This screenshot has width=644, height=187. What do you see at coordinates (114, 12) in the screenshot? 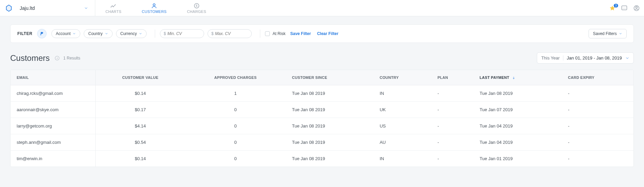
I see `nav-charts-label: CHARTS` at bounding box center [114, 12].